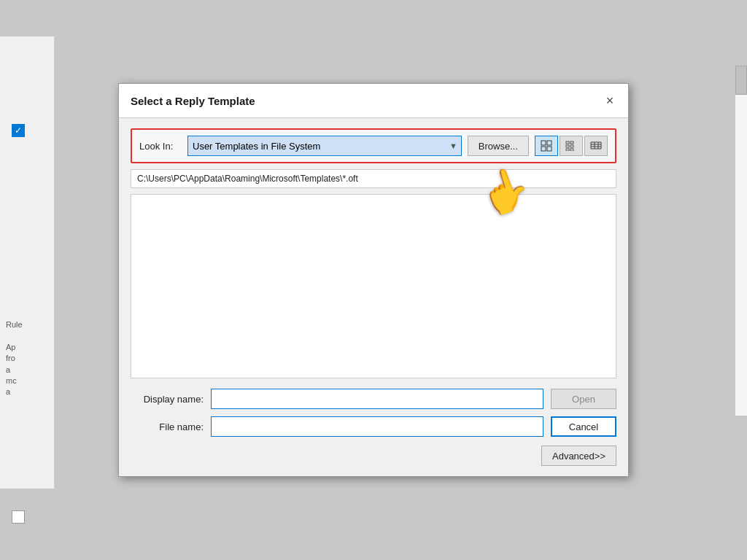 This screenshot has width=747, height=560. I want to click on dialog-title: Select a Reply Template, so click(193, 101).